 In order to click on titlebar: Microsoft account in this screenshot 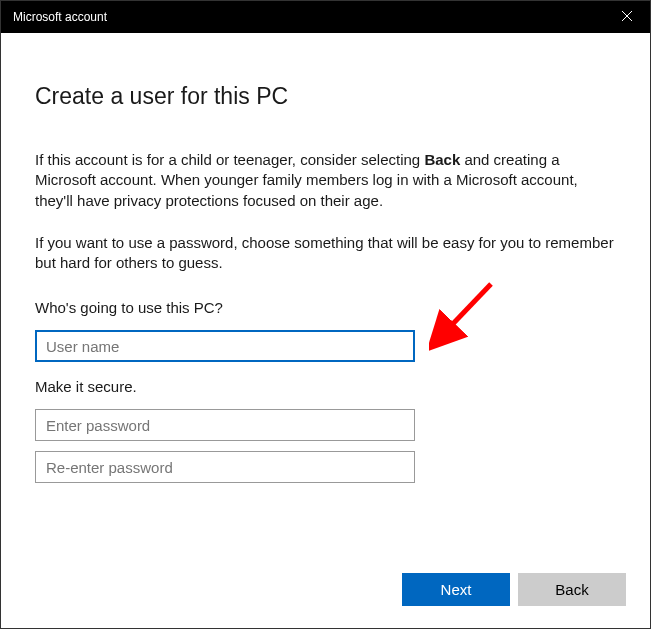, I will do `click(326, 17)`.